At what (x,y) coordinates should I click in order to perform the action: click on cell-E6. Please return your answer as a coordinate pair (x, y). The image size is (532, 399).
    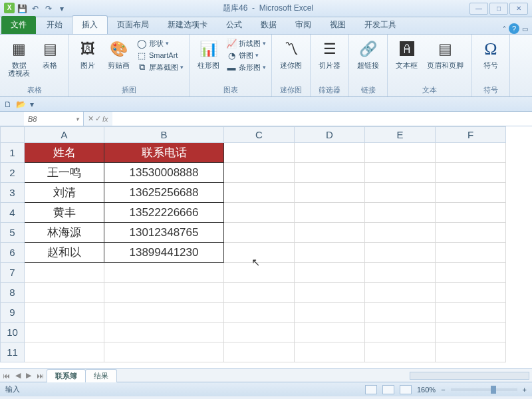
    Looking at the image, I should click on (400, 253).